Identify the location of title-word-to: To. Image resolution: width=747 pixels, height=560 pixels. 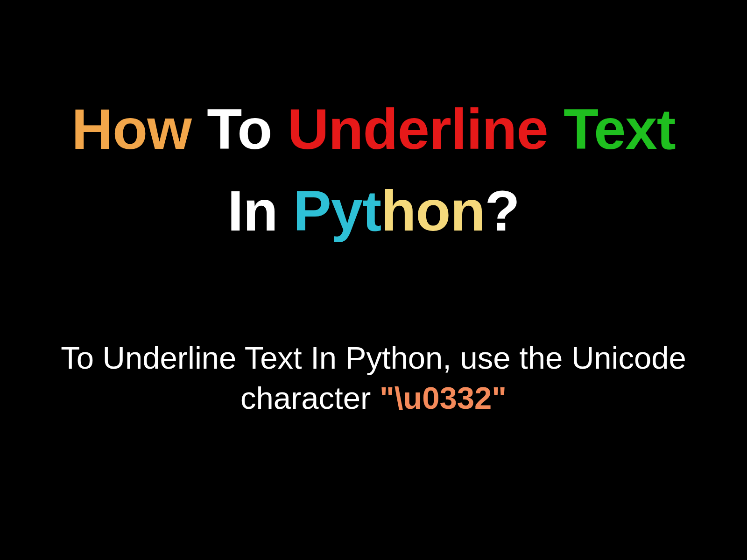
(239, 129).